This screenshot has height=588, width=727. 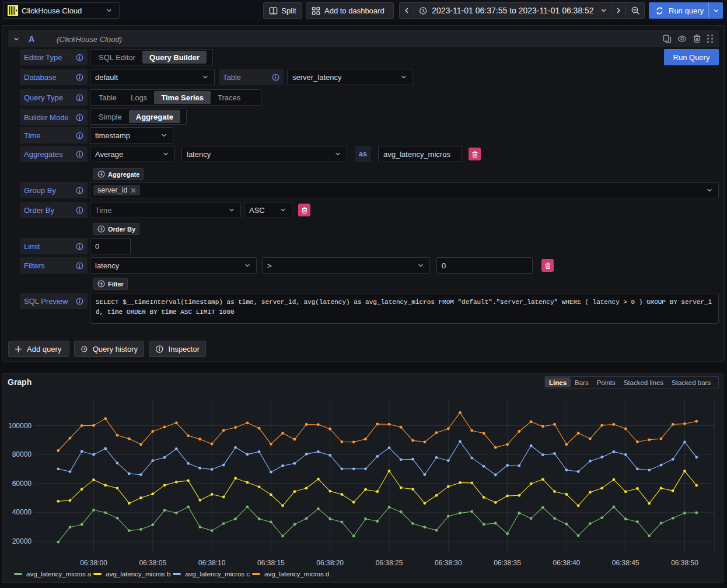 I want to click on svg-text: 06:38:15, so click(x=271, y=563).